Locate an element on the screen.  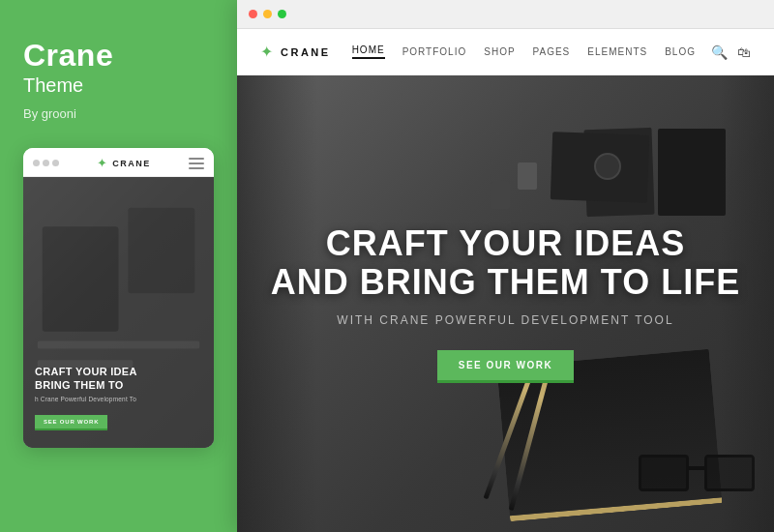
search-icon: 🔍 is located at coordinates (720, 52).